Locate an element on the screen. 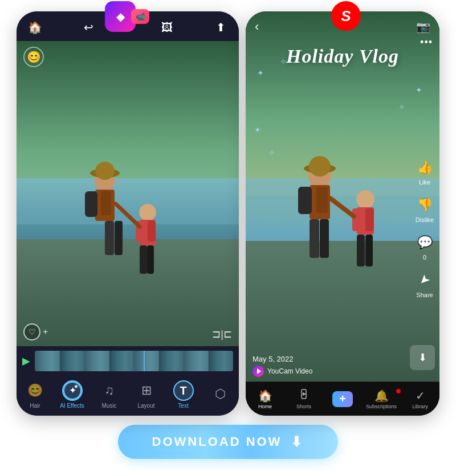 This screenshot has height=476, width=456. back-button: ‹ is located at coordinates (256, 27).